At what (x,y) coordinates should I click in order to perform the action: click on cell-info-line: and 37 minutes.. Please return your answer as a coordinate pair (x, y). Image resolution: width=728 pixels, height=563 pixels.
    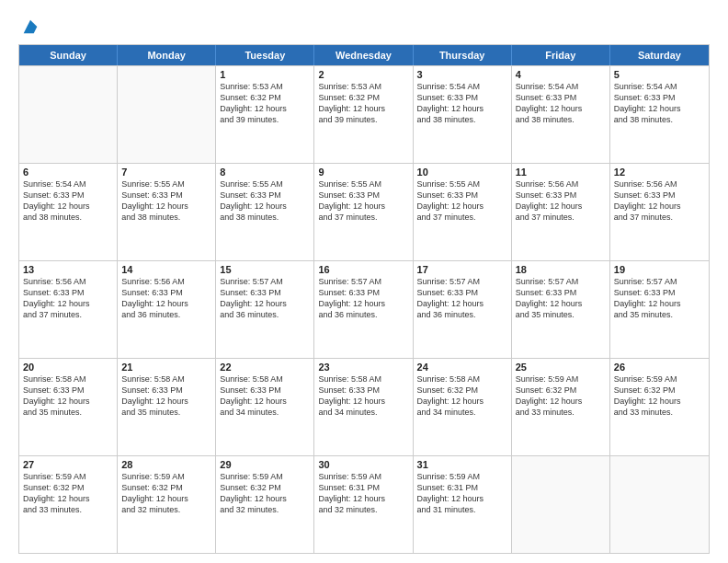
    Looking at the image, I should click on (68, 315).